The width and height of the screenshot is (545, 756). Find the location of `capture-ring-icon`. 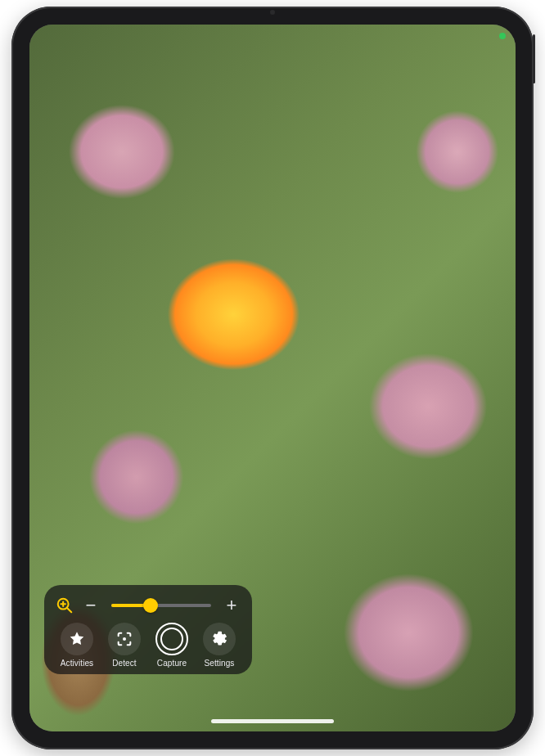

capture-ring-icon is located at coordinates (172, 639).